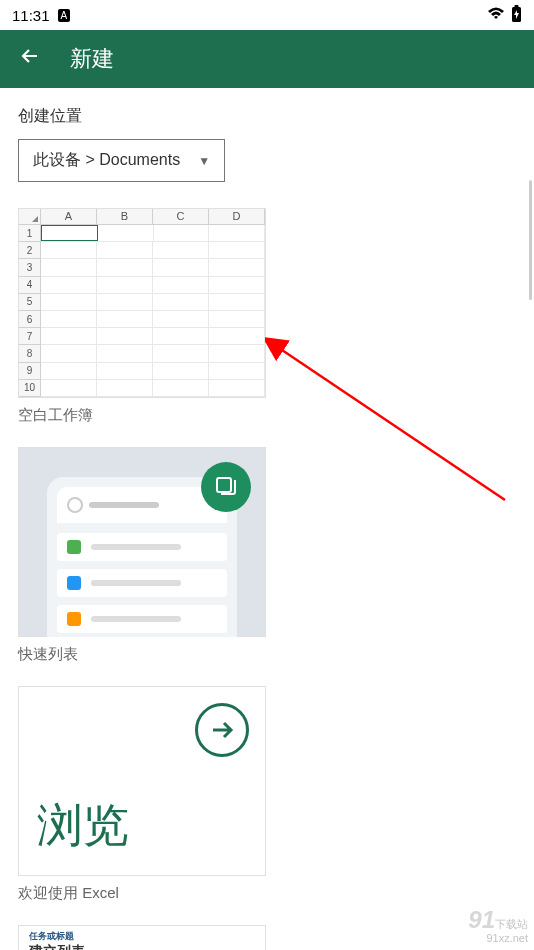  Describe the element at coordinates (516, 16) in the screenshot. I see `battery-icon` at that location.